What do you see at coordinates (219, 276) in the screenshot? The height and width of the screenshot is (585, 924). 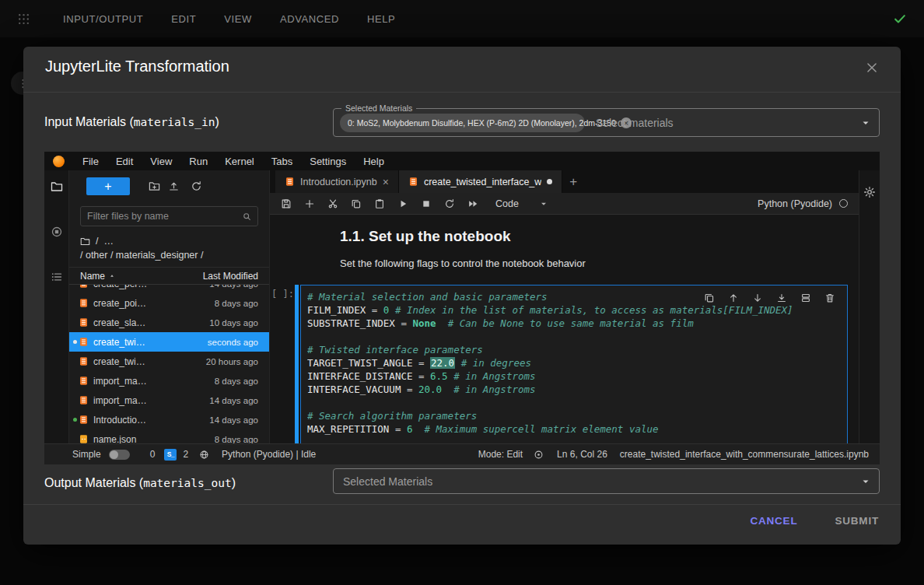 I see `column-last-modified: Last Modified` at bounding box center [219, 276].